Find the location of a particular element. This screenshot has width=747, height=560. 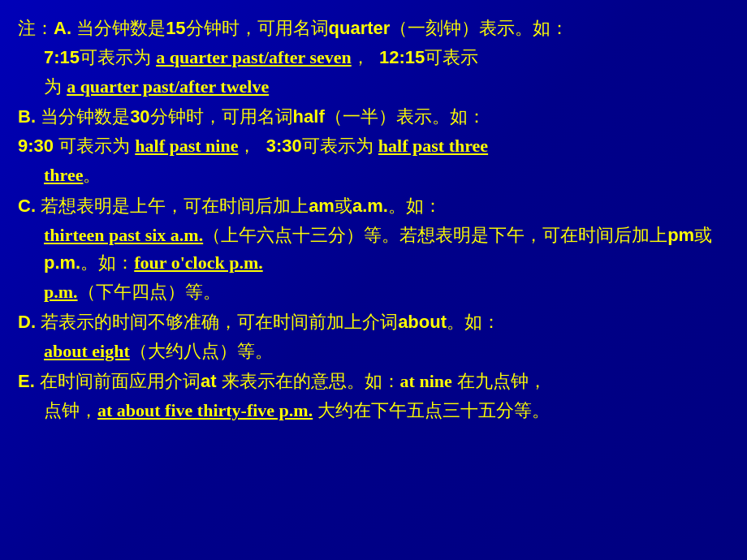

section-a-text2: 分钟时，可用名词 is located at coordinates (257, 28).